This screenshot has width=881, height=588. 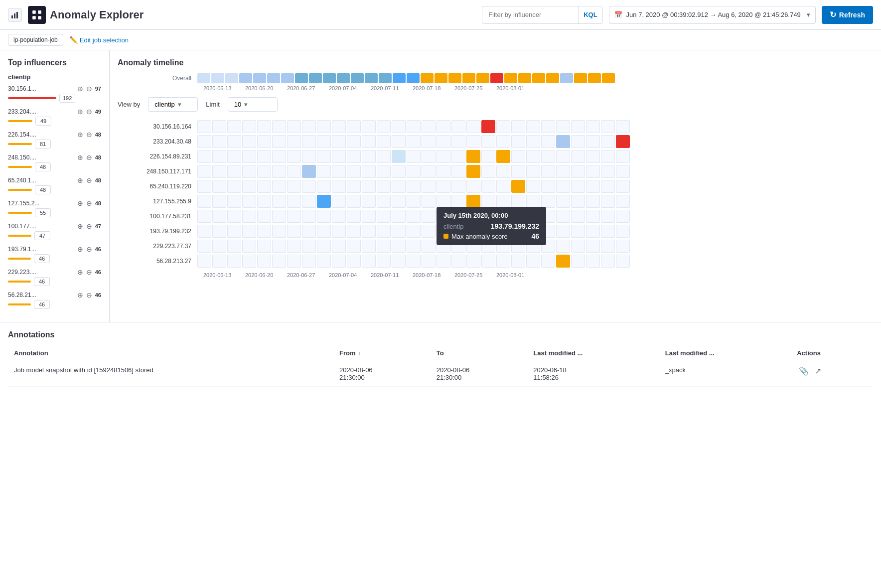 What do you see at coordinates (89, 272) in the screenshot?
I see `influencer-remove-8: ⊖` at bounding box center [89, 272].